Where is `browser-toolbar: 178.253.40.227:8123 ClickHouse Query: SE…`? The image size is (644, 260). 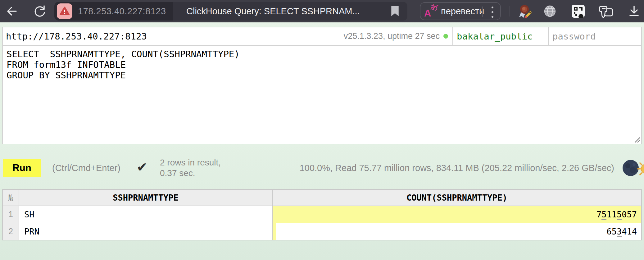 browser-toolbar: 178.253.40.227:8123 ClickHouse Query: SE… is located at coordinates (322, 11).